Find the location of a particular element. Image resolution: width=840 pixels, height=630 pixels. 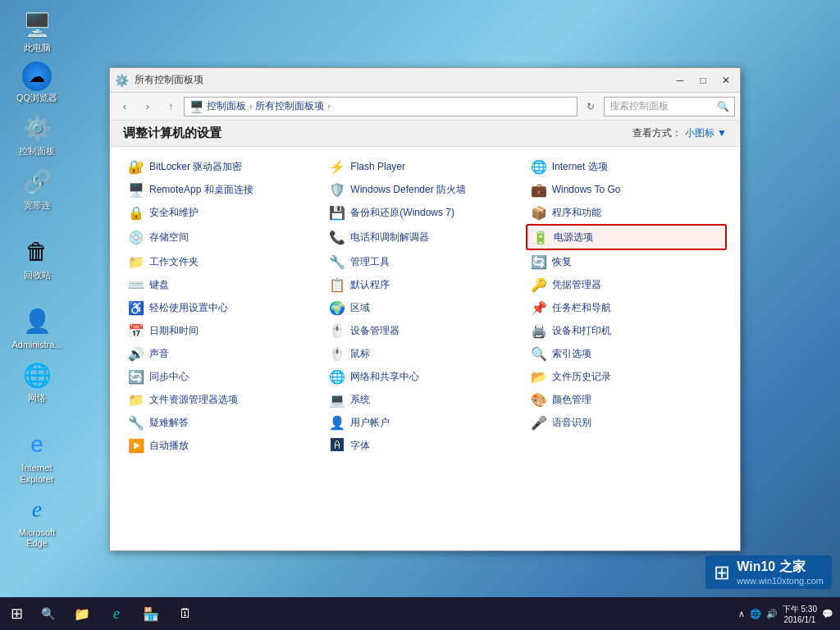

taskbar: ⊞ 🔍 📁 e 🏪 🗓 ∧ 🌐 🔊 下午 5:30 2016/1/1 💬 is located at coordinates (420, 614).